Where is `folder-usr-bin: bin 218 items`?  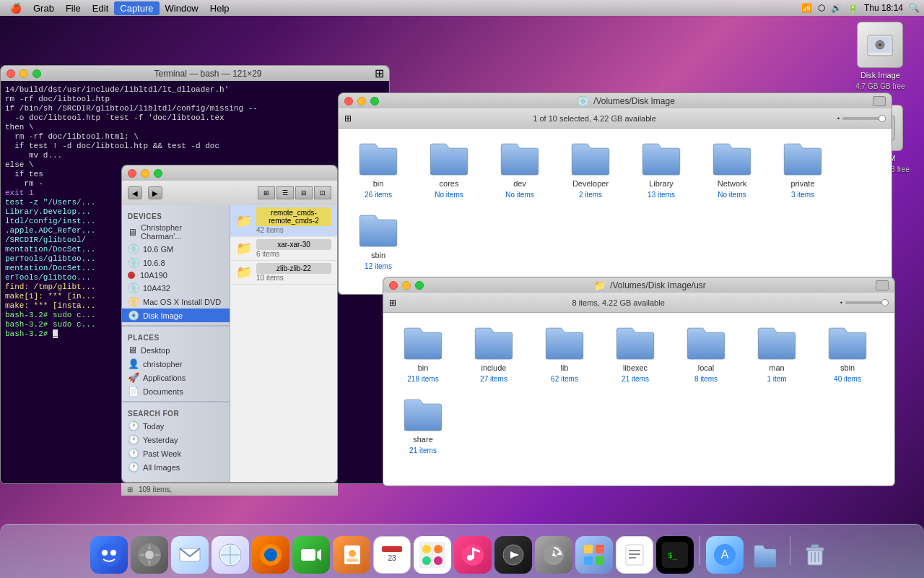 folder-usr-bin: bin 218 items is located at coordinates (423, 353).